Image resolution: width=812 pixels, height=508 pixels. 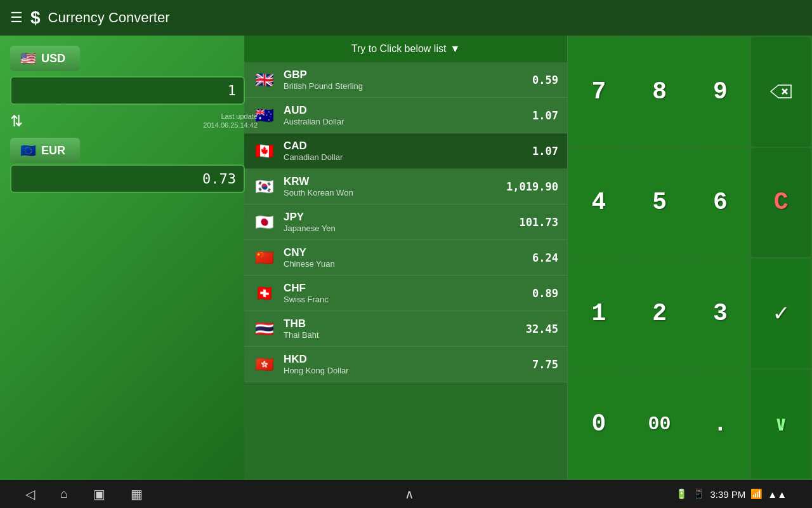 I want to click on currency-name: Swiss Franc, so click(x=408, y=300).